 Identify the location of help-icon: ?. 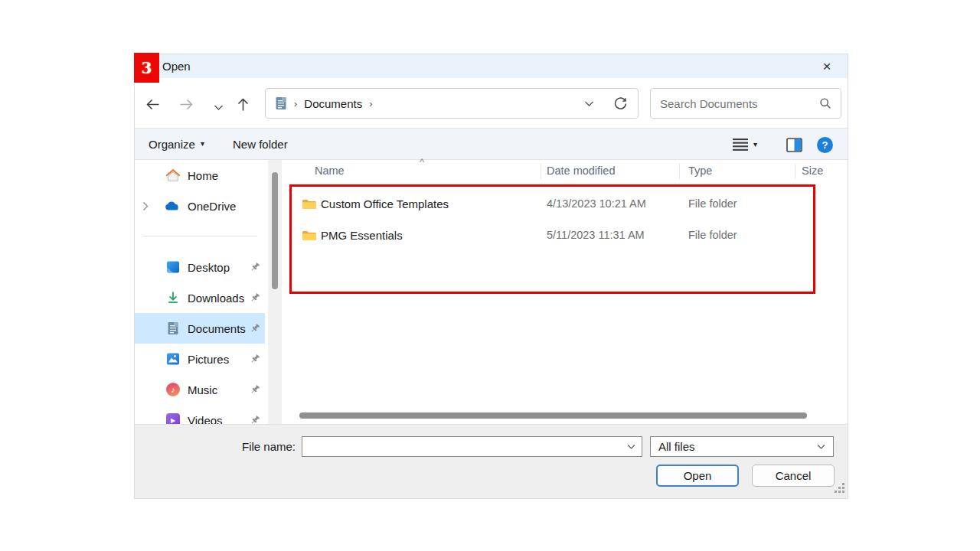
(825, 145).